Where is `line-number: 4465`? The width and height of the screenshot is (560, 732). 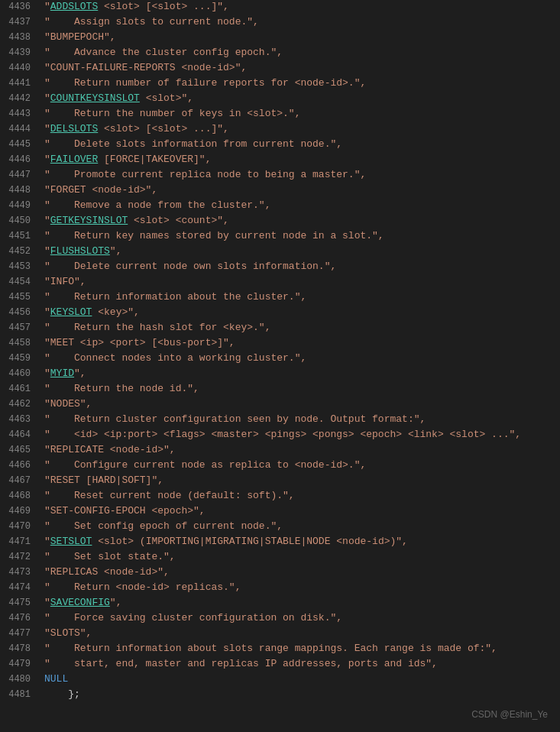
line-number: 4465 is located at coordinates (19, 450).